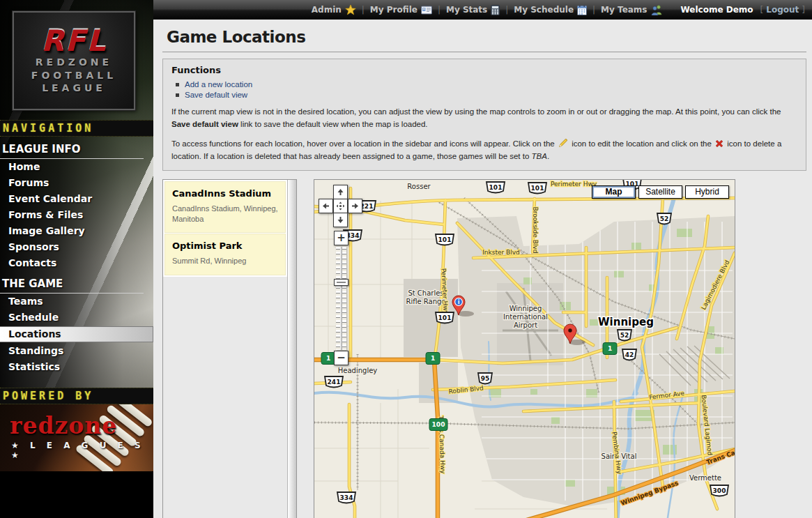  I want to click on location-card-optimist-park: Optimist Park Summit Rd, Winnipeg, so click(225, 254).